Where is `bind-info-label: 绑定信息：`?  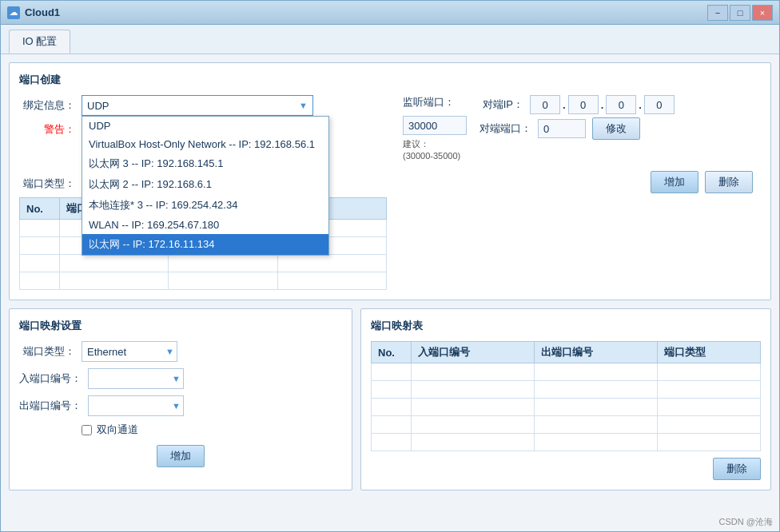 bind-info-label: 绑定信息： is located at coordinates (47, 105).